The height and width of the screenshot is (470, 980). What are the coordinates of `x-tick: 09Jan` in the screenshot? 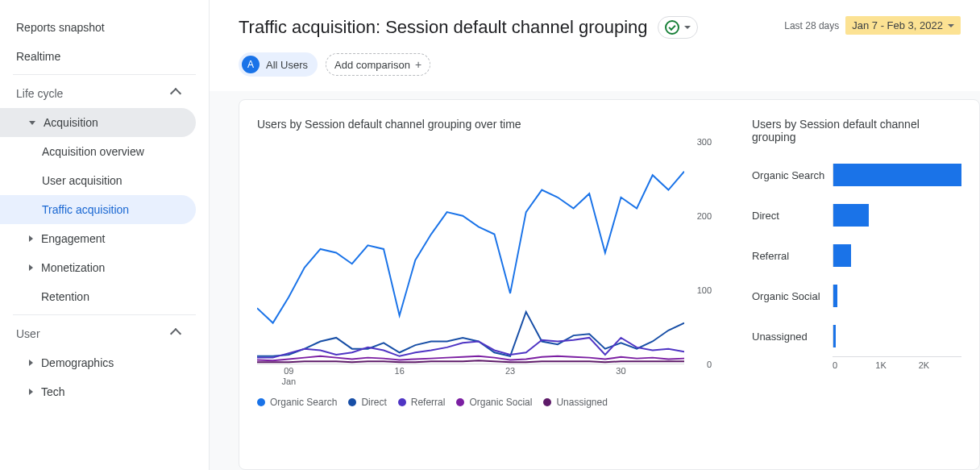 It's located at (289, 376).